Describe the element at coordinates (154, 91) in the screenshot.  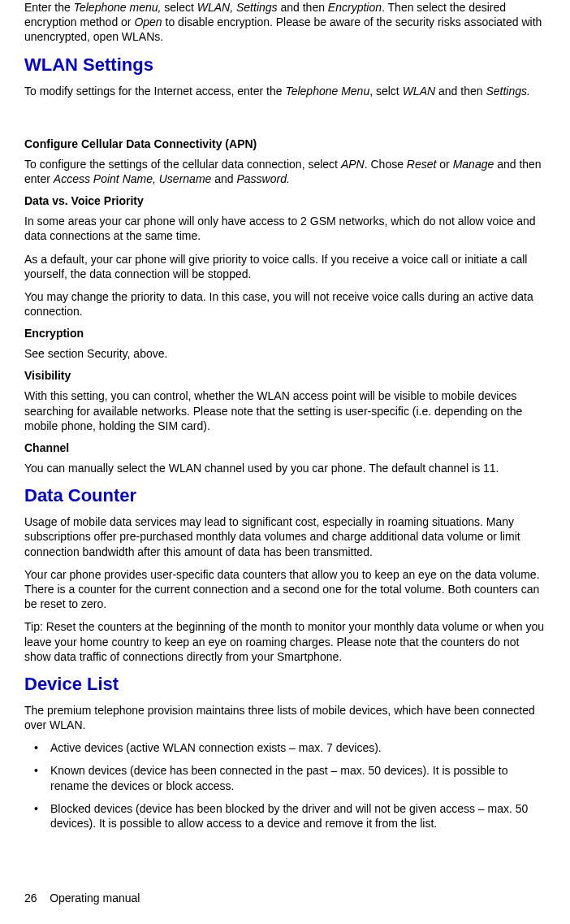
I see `text: To modify settings for the Internet acce…` at that location.